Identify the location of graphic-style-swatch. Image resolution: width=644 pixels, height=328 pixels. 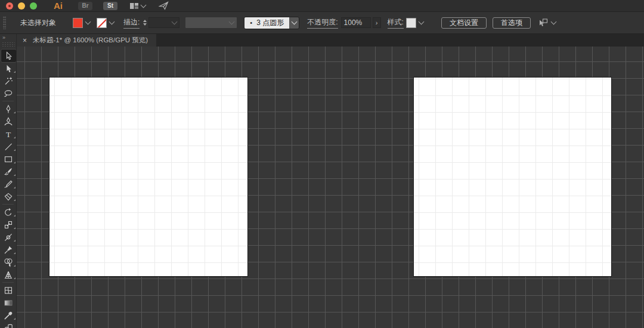
(411, 23).